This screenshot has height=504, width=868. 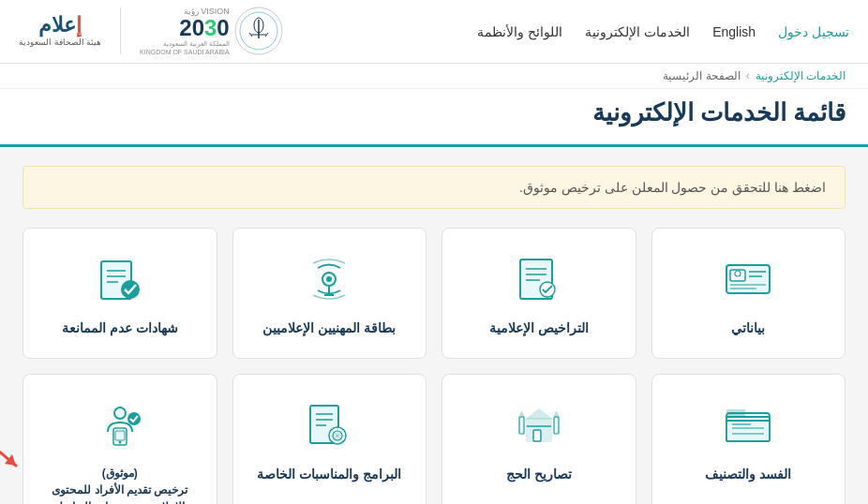 What do you see at coordinates (120, 279) in the screenshot?
I see `service-icon-non-objection` at bounding box center [120, 279].